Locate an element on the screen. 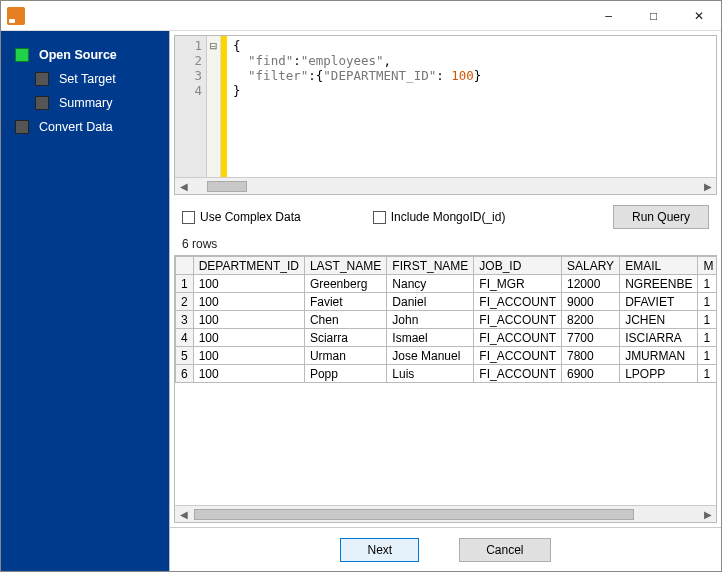  table-cell: Luis is located at coordinates (430, 374).